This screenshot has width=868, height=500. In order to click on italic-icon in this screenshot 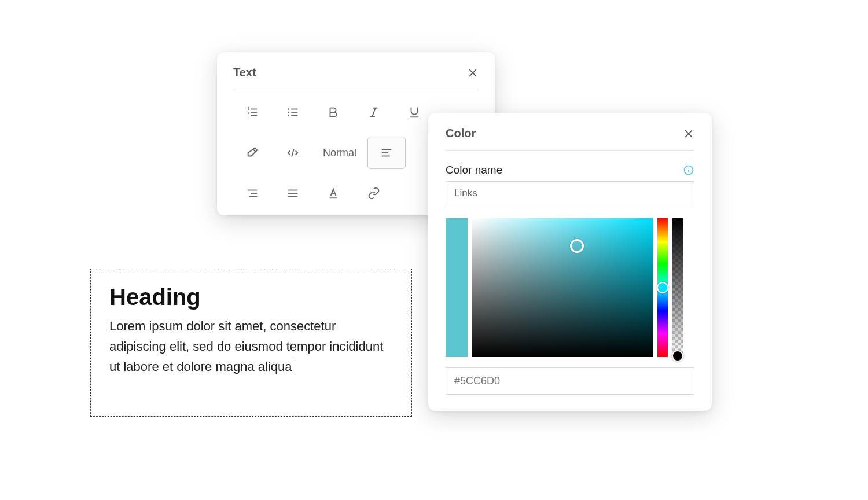, I will do `click(374, 112)`.